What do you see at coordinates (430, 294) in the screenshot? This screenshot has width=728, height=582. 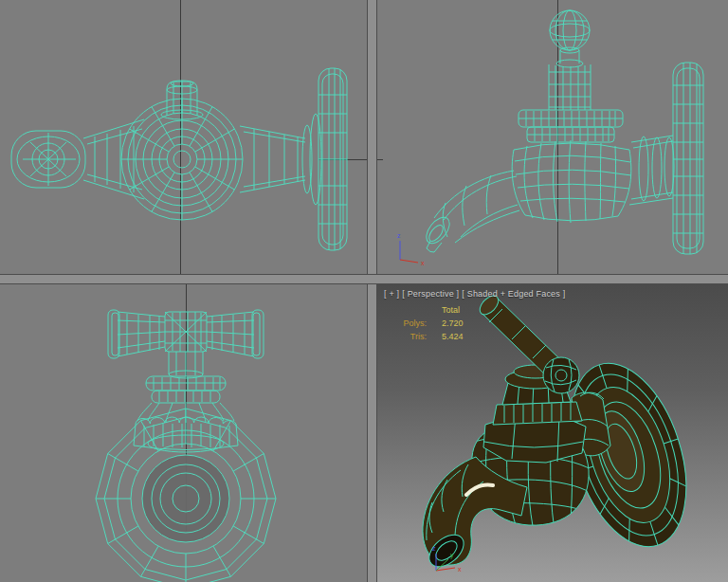 I see `viewport-menu-pov: [ Perspective ]` at bounding box center [430, 294].